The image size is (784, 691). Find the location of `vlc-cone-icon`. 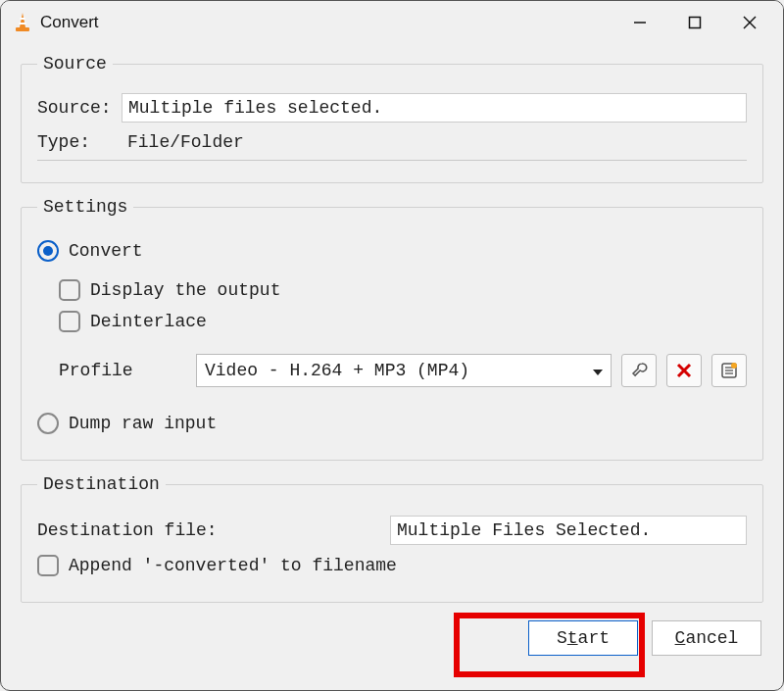

vlc-cone-icon is located at coordinates (23, 23).